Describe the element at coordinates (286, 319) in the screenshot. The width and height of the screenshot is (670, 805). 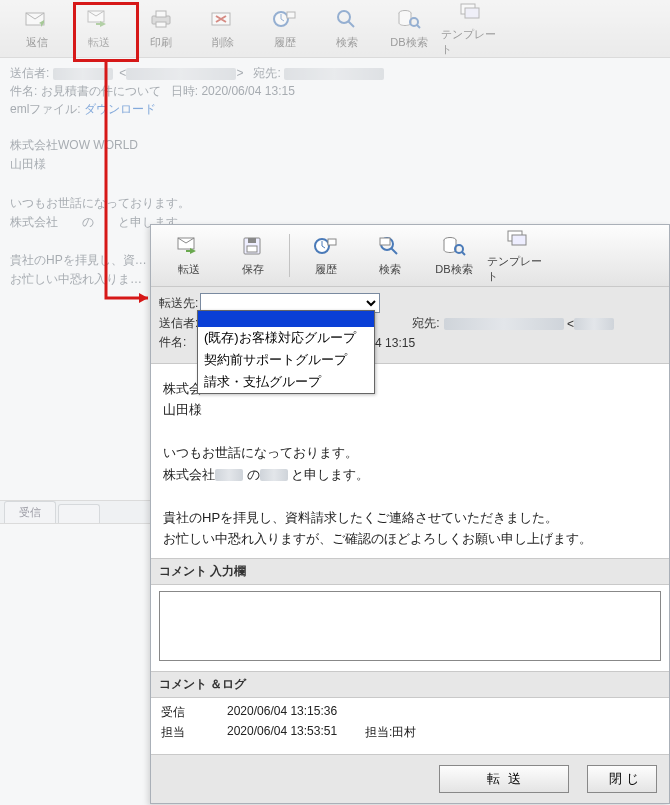
I see `dropdown-option-blank` at that location.